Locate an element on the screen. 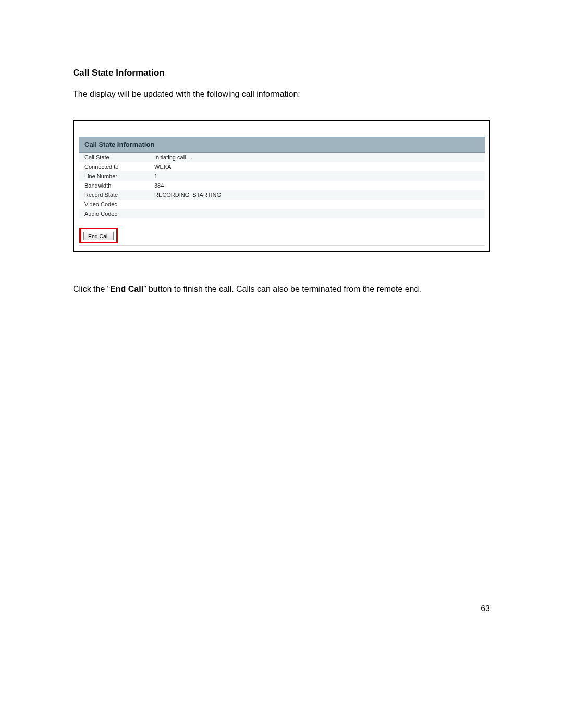  row-label: Audio Codec is located at coordinates (114, 214).